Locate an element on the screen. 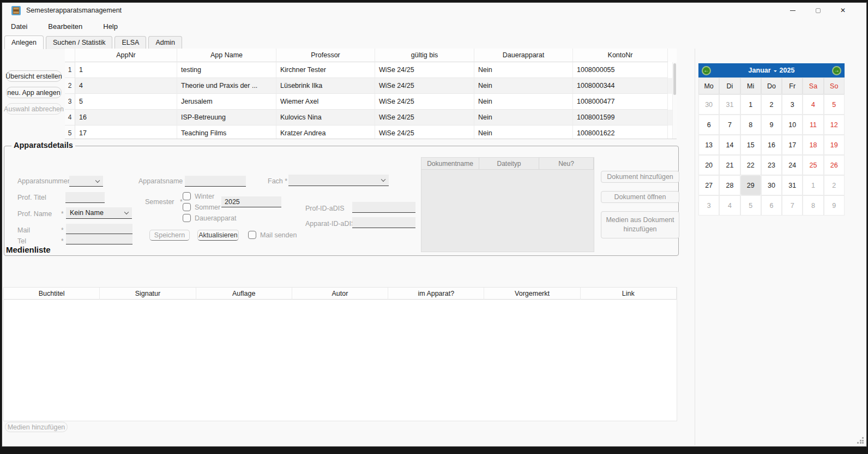  tab-elsa: ELSA is located at coordinates (130, 43).